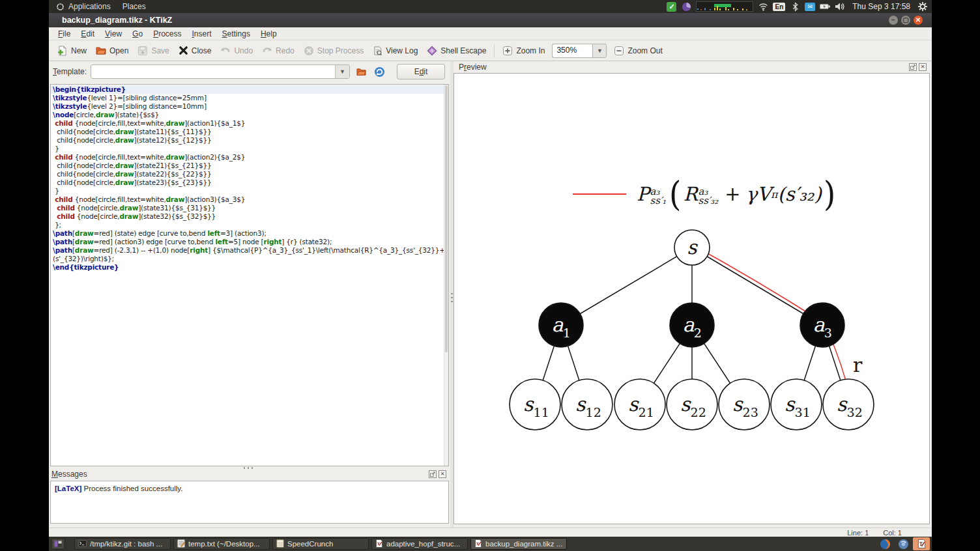 Image resolution: width=980 pixels, height=551 pixels. What do you see at coordinates (268, 34) in the screenshot?
I see `menu-help: Help` at bounding box center [268, 34].